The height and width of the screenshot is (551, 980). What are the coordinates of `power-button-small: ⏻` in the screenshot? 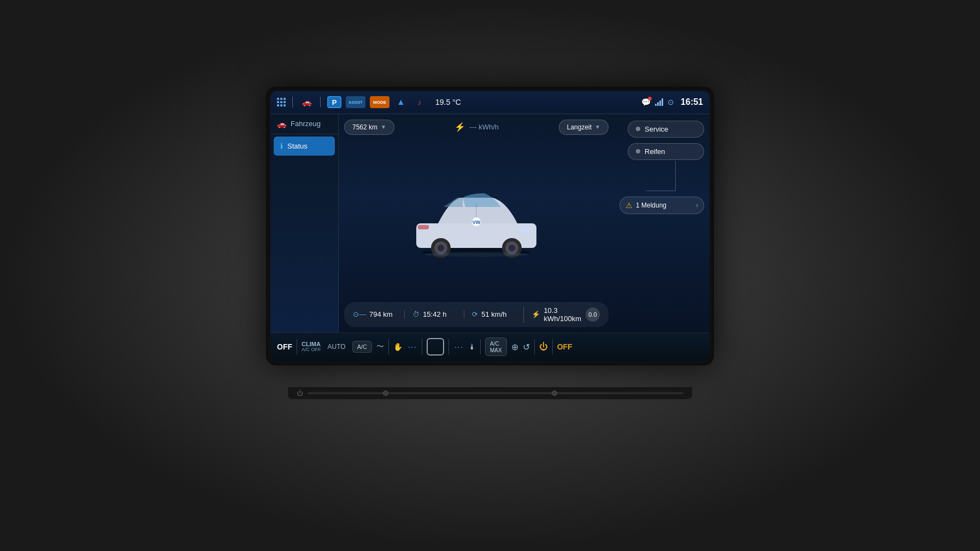 It's located at (300, 393).